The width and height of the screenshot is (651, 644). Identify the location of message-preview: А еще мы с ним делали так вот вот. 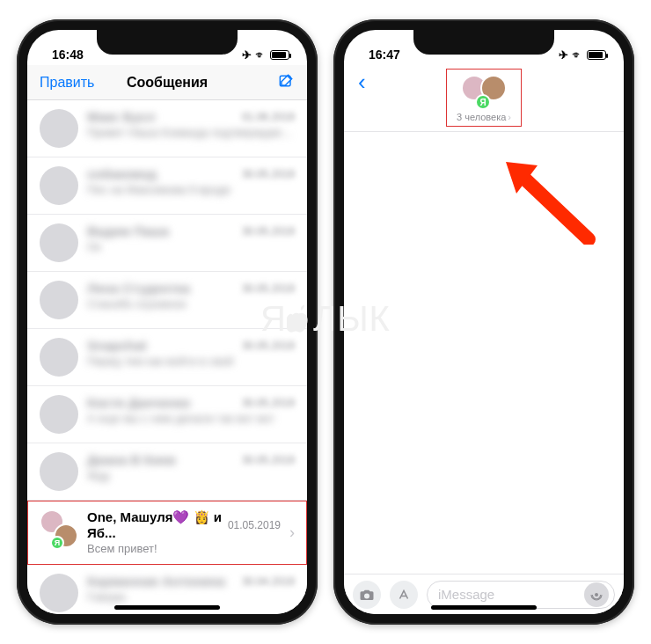
(191, 419).